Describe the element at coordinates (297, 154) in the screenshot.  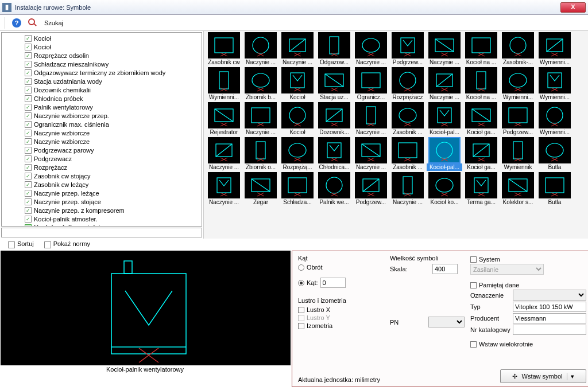
I see `symbol-thumb: Rozprężą...` at that location.